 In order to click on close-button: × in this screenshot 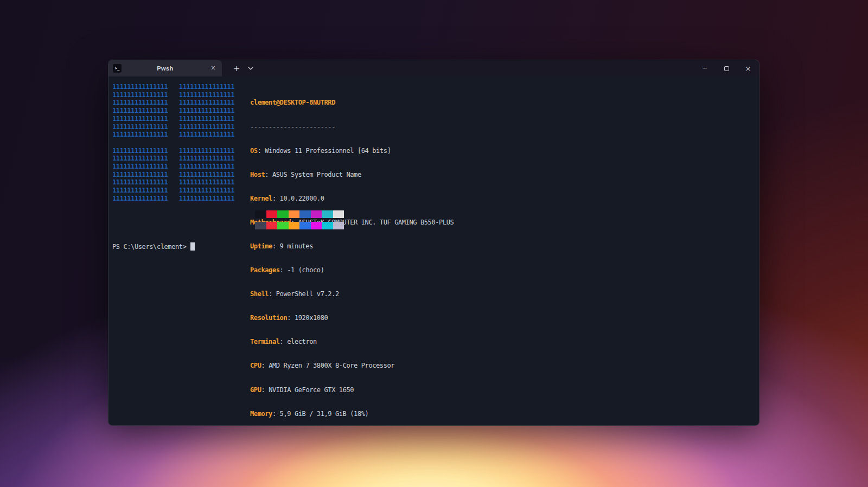, I will do `click(748, 68)`.